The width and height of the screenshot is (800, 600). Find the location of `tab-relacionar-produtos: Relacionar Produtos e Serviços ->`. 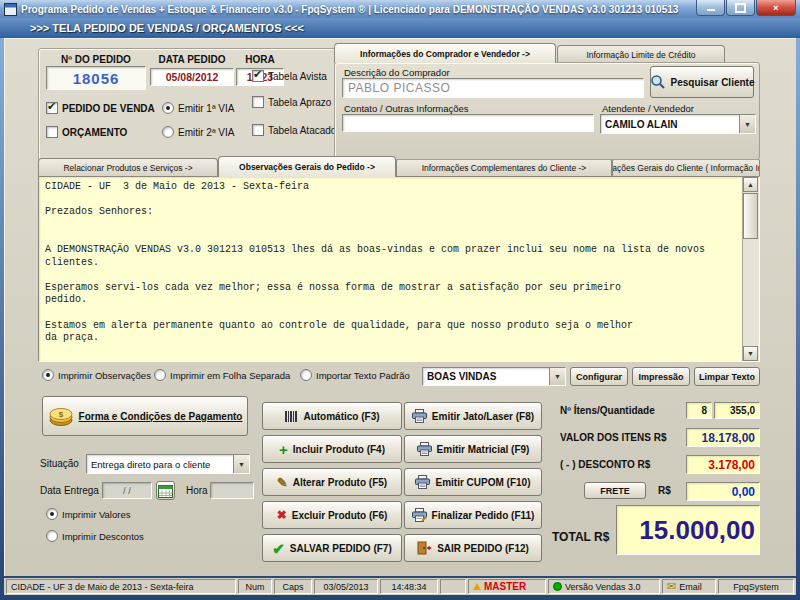

tab-relacionar-produtos: Relacionar Produtos e Serviços -> is located at coordinates (128, 168).